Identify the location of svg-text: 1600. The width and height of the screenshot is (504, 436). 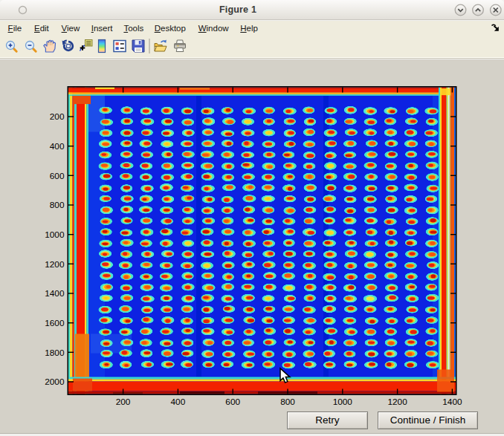
(55, 323).